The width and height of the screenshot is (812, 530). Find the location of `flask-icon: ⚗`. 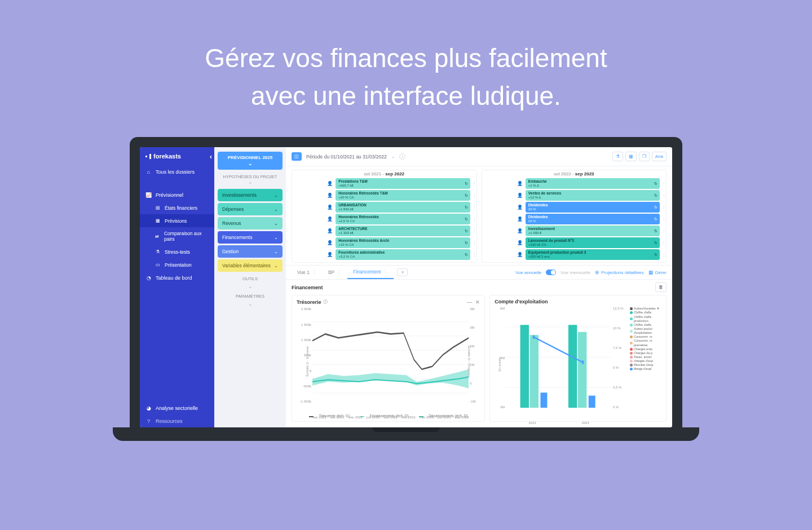

flask-icon: ⚗ is located at coordinates (158, 251).